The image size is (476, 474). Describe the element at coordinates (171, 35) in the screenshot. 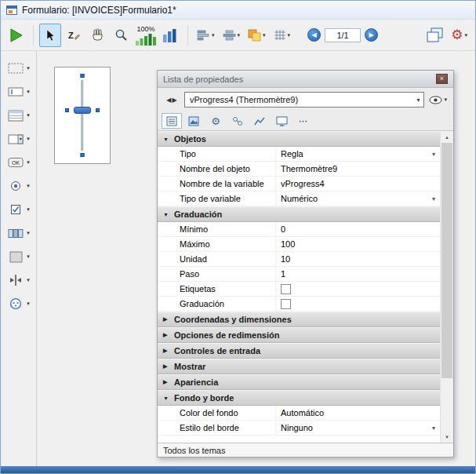

I see `zoom-bars-blue-button` at that location.